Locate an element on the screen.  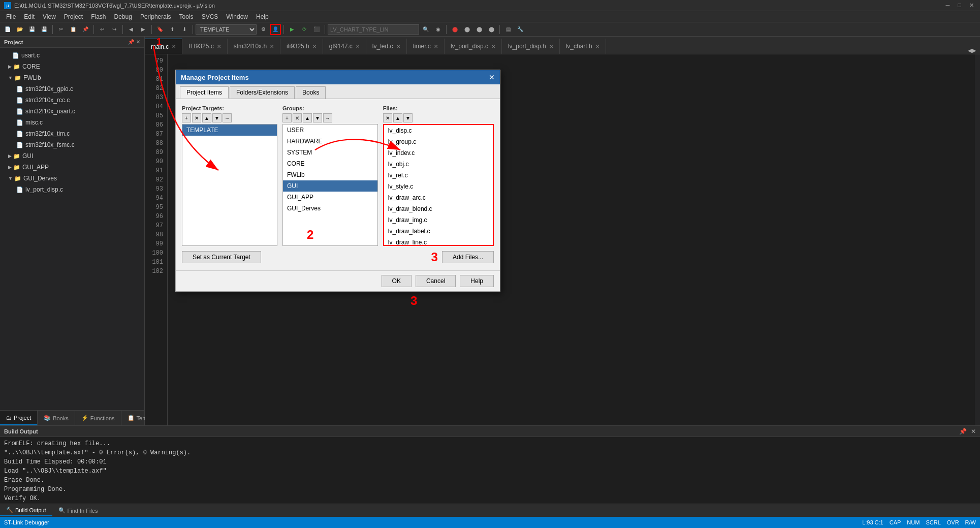
menu-peripherals: Peripherals is located at coordinates (155, 17).